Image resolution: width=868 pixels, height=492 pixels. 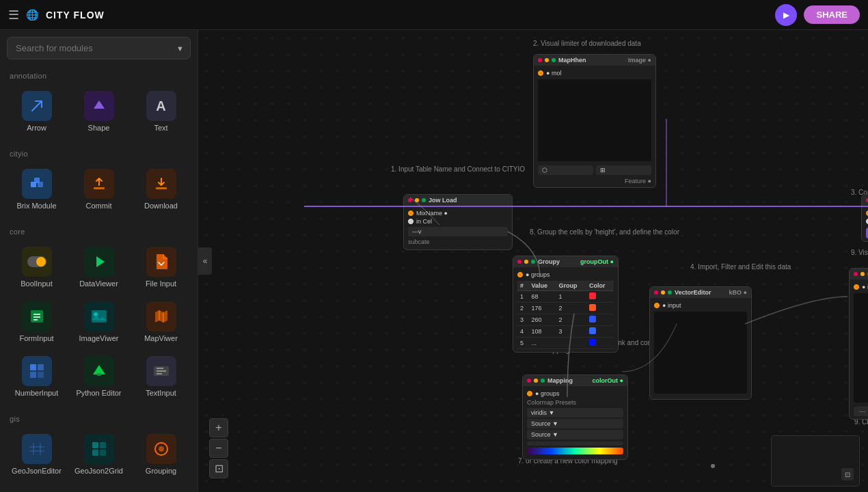 What do you see at coordinates (458, 222) in the screenshot?
I see `jow-load-node: Jow Load MixName ● in Cel ---v subcate` at bounding box center [458, 222].